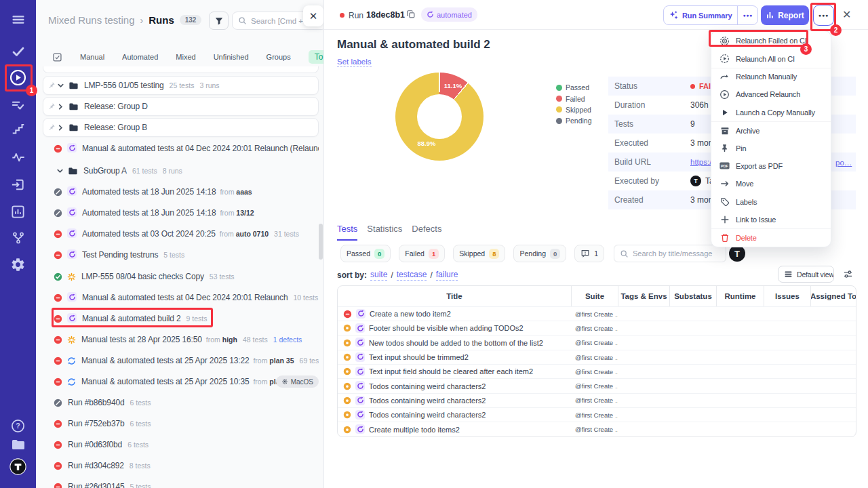  What do you see at coordinates (771, 77) in the screenshot?
I see `menu-item-relaunch-manually: Relaunch Manually` at bounding box center [771, 77].